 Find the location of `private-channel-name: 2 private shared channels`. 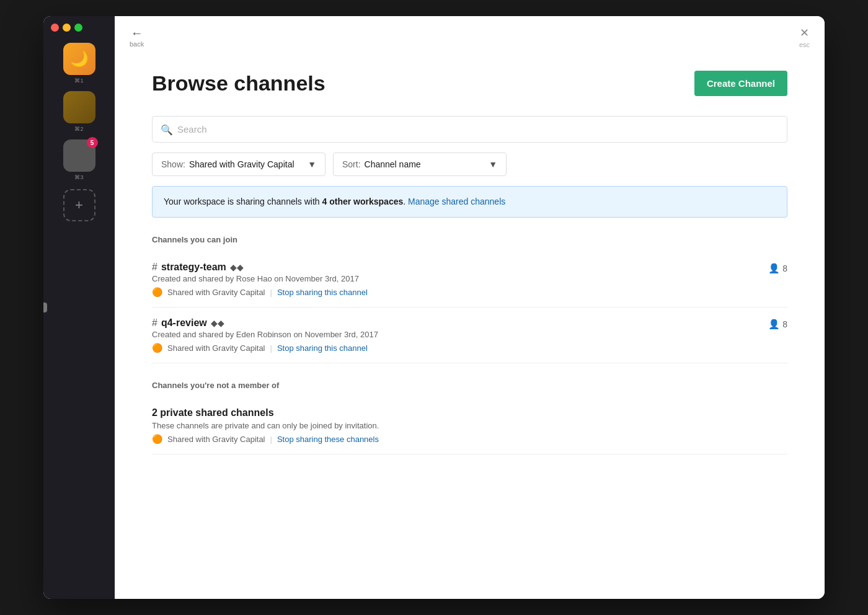

private-channel-name: 2 private shared channels is located at coordinates (470, 413).